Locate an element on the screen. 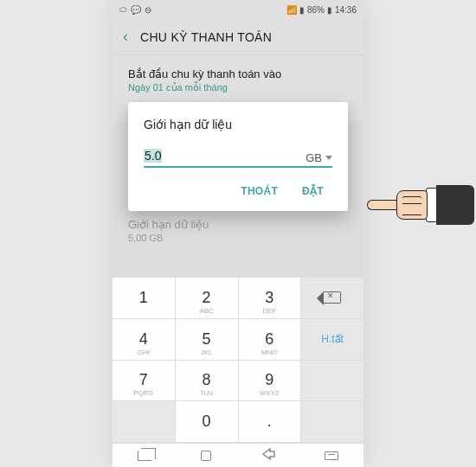 Image resolution: width=476 pixels, height=467 pixels. key-3: 3DEF is located at coordinates (270, 298).